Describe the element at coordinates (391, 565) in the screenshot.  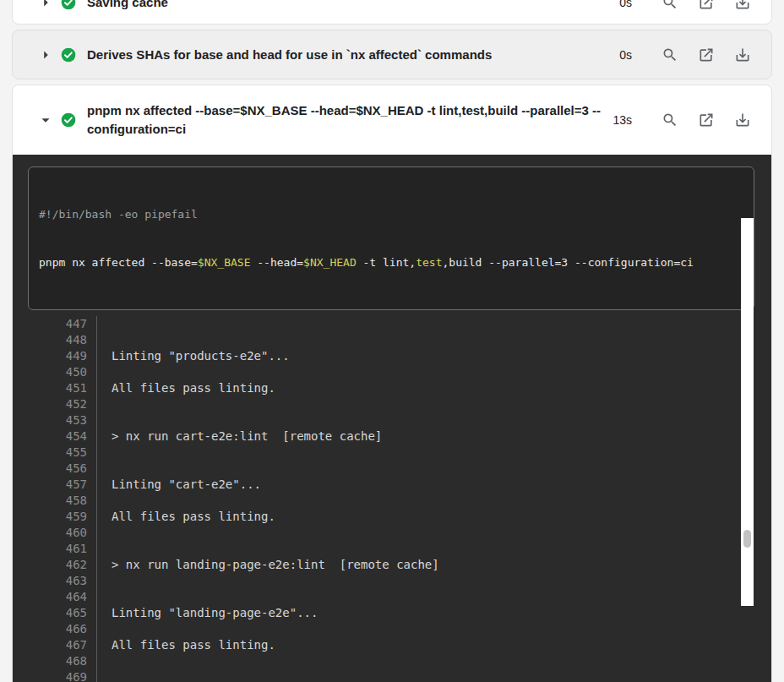
I see `log-line: 462> nx run landing-page-e2e:lint [remot…` at that location.